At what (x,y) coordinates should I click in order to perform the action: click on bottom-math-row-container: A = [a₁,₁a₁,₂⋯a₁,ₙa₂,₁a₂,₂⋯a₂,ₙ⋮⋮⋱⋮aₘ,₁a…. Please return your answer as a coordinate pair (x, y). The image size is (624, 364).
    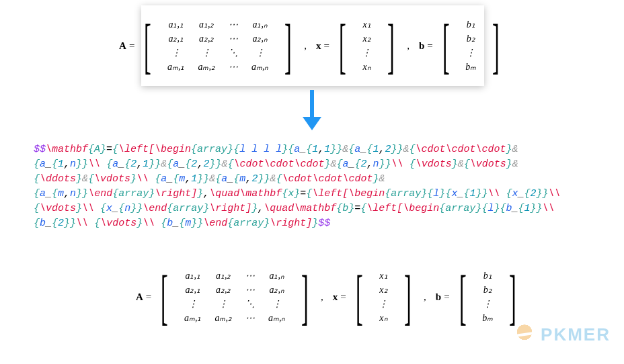
    Looking at the image, I should click on (312, 297).